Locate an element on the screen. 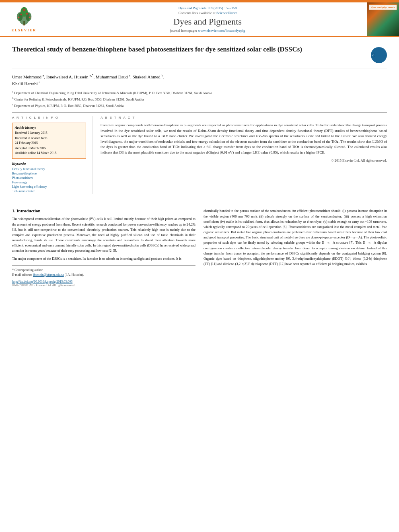 This screenshot has height=532, width=399. article-footer: * Corresponding author. E-mail address: … is located at coordinates (104, 276).